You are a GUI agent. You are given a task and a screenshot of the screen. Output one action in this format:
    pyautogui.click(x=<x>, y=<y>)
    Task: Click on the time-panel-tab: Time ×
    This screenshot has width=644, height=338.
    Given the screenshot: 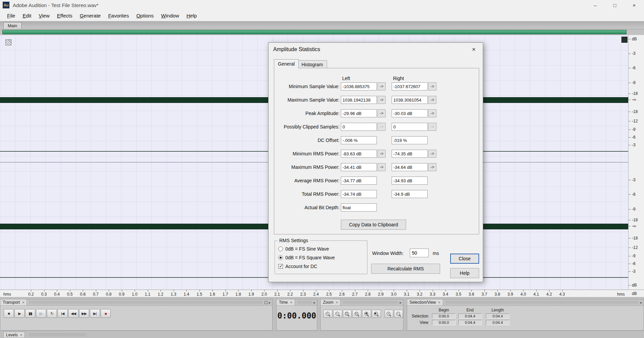 What is the action you would take?
    pyautogui.click(x=286, y=302)
    